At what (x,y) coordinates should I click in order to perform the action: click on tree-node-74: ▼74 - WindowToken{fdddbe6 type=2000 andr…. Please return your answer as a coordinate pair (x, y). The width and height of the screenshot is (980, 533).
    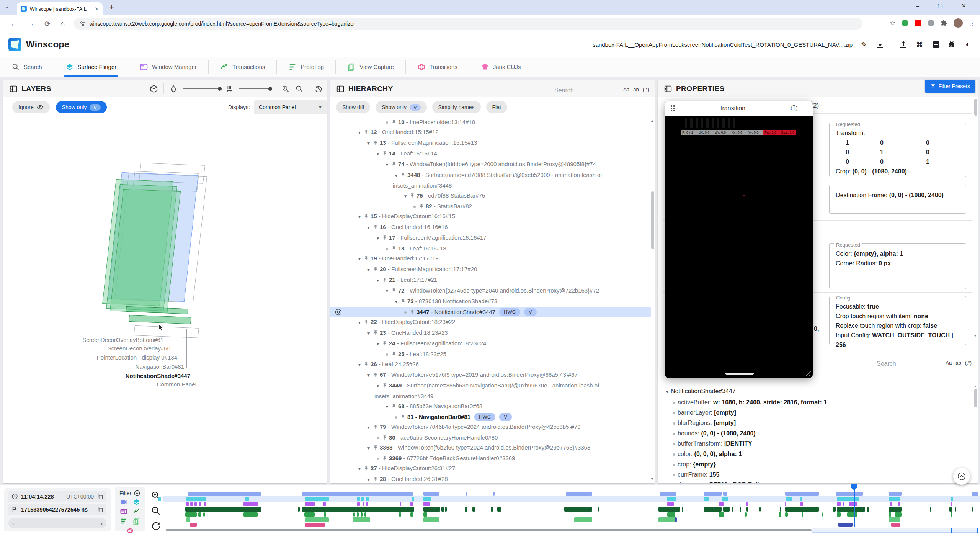
    Looking at the image, I should click on (490, 165).